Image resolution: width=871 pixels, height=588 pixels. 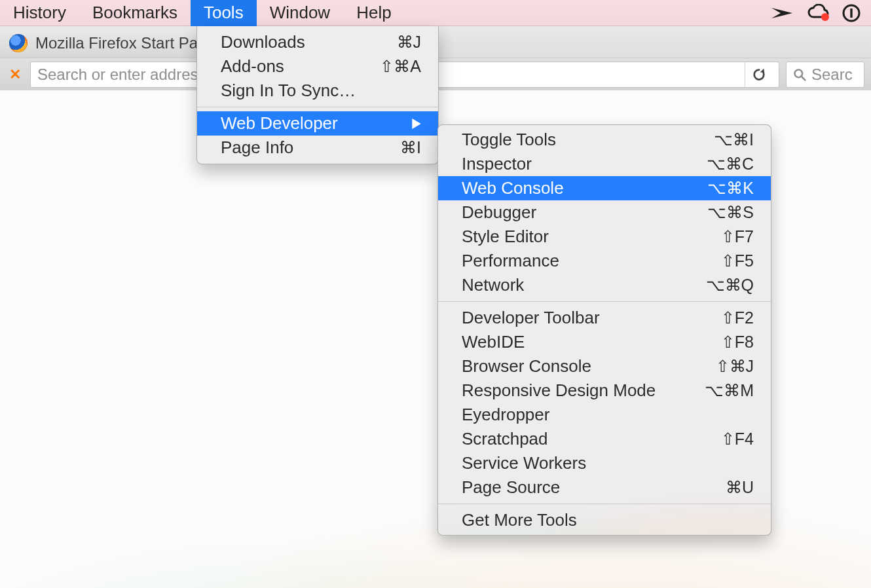 I want to click on menuitem-shortcut: ⌥⌘Q, so click(x=722, y=285).